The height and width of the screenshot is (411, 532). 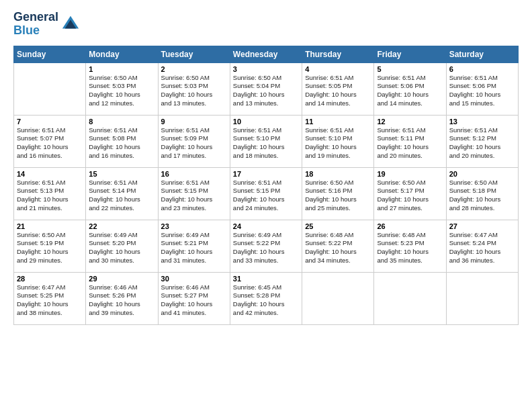 What do you see at coordinates (50, 301) in the screenshot?
I see `day-info: Sunrise: 6:47 AM Sunset: 5:25 PM Dayligh…` at bounding box center [50, 301].